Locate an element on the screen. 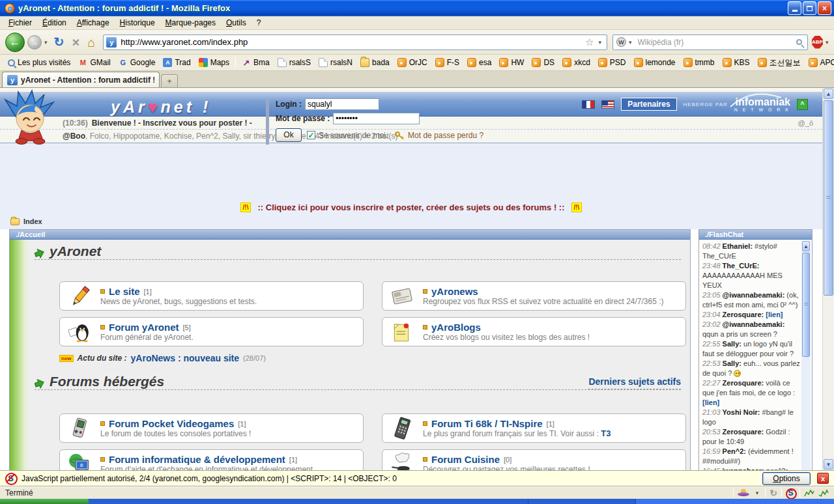 The height and width of the screenshot is (504, 834). tab-yaronet: y yAronet - Attention : forum addictif ! is located at coordinates (81, 79).